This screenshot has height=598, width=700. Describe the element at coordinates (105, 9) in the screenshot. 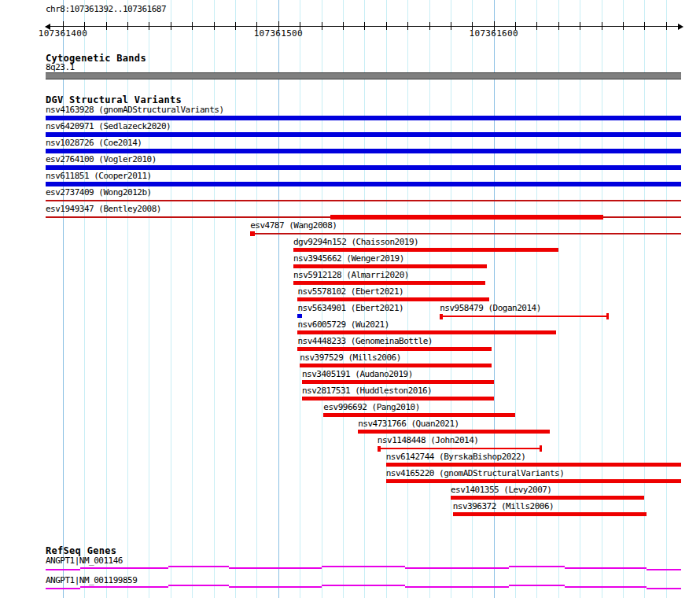

I see `region-label: chr8:107361392..107361687` at that location.